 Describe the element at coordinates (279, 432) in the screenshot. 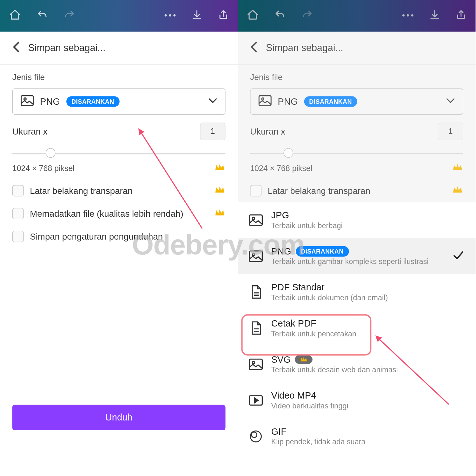

I see `option-title: GIF` at that location.